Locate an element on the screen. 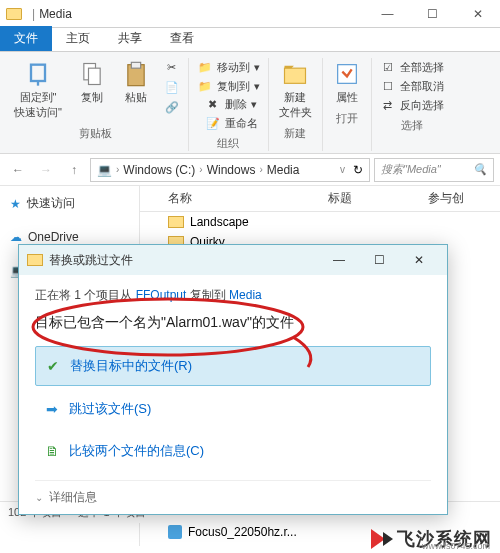  more-label: 详细信息 is located at coordinates (73, 498).